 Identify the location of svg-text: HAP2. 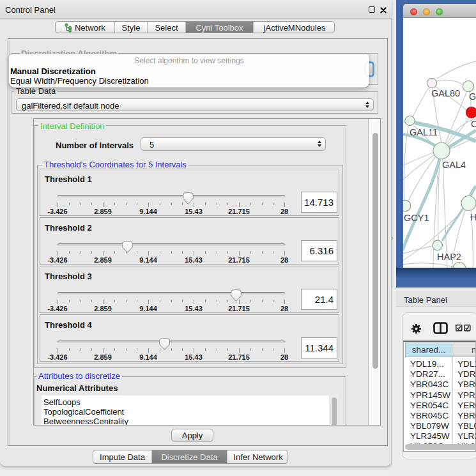
(449, 257).